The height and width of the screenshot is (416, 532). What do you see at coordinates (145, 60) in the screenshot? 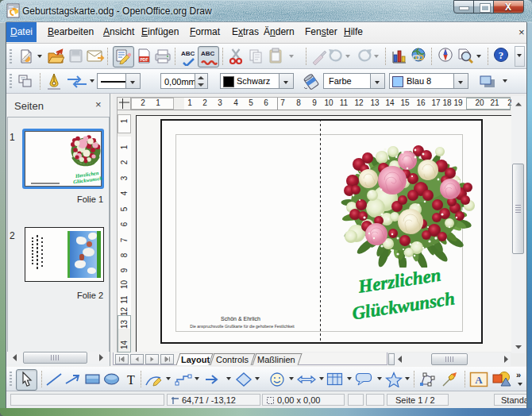
I see `svg-text: PDF` at bounding box center [145, 60].